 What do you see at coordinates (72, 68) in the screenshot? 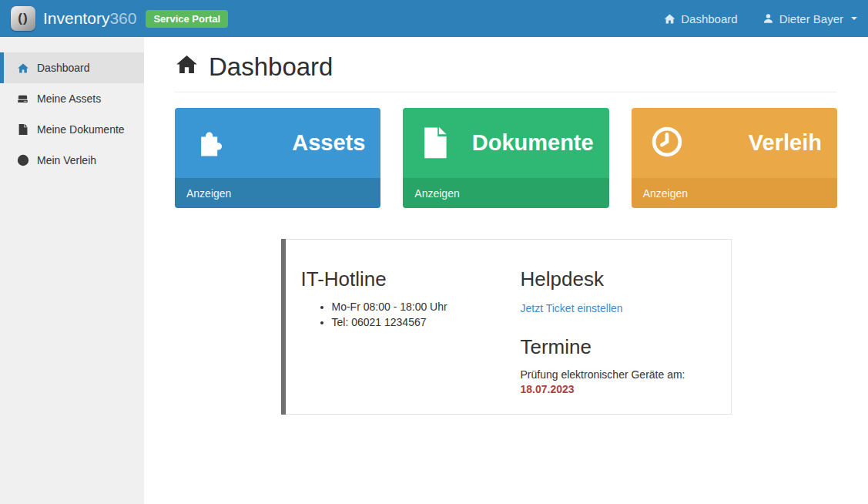
I see `sidebar-item-dashboard: Dashboard` at bounding box center [72, 68].